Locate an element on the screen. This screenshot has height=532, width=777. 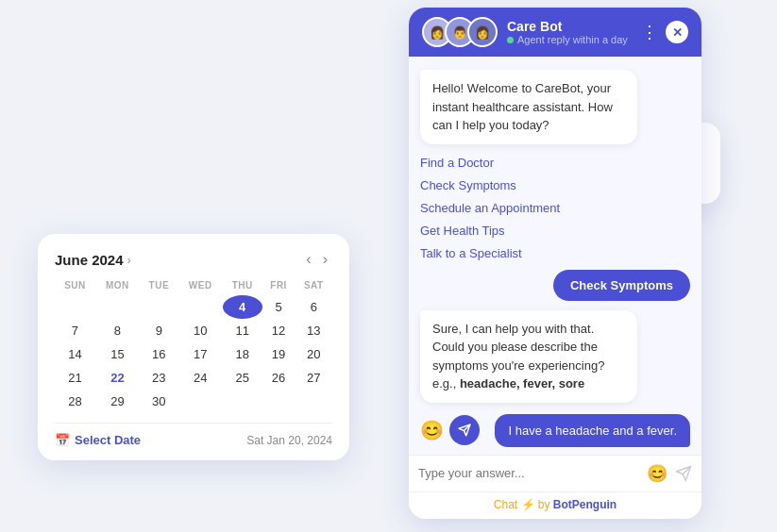
calendar-day: 17 is located at coordinates (200, 355).